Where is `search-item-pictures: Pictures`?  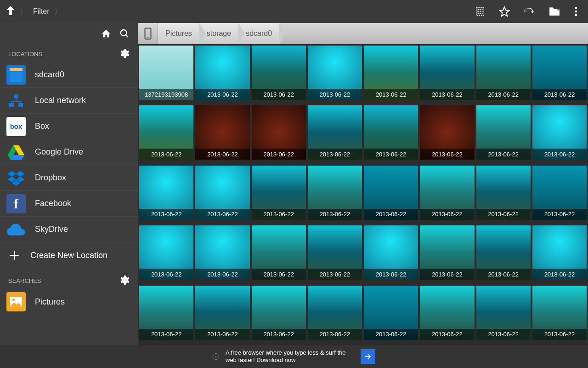 search-item-pictures: Pictures is located at coordinates (69, 302).